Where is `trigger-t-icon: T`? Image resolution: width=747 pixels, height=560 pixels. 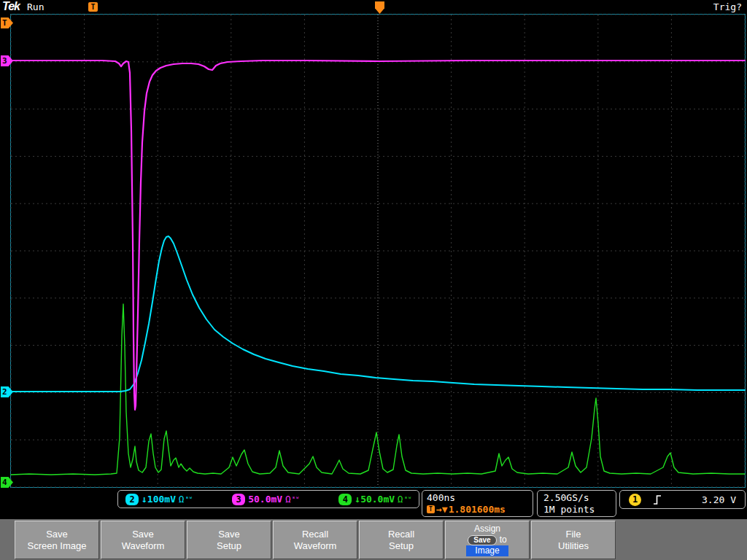
trigger-t-icon: T is located at coordinates (430, 509).